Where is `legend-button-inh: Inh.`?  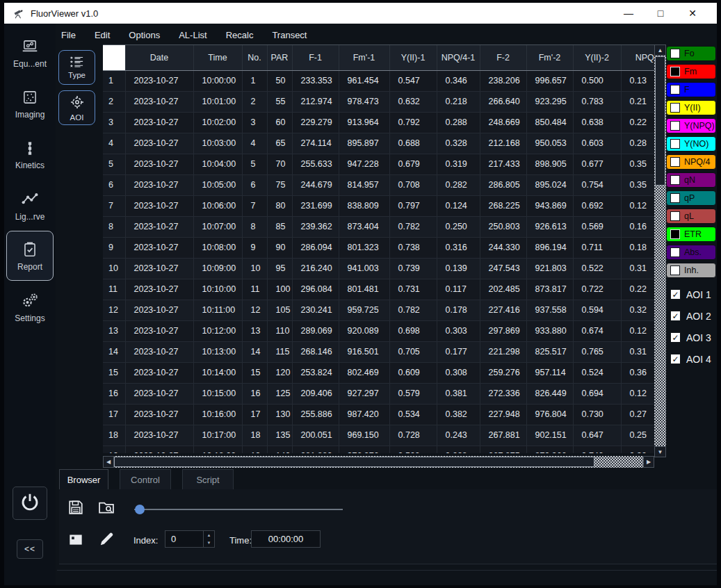
legend-button-inh: Inh. is located at coordinates (691, 270).